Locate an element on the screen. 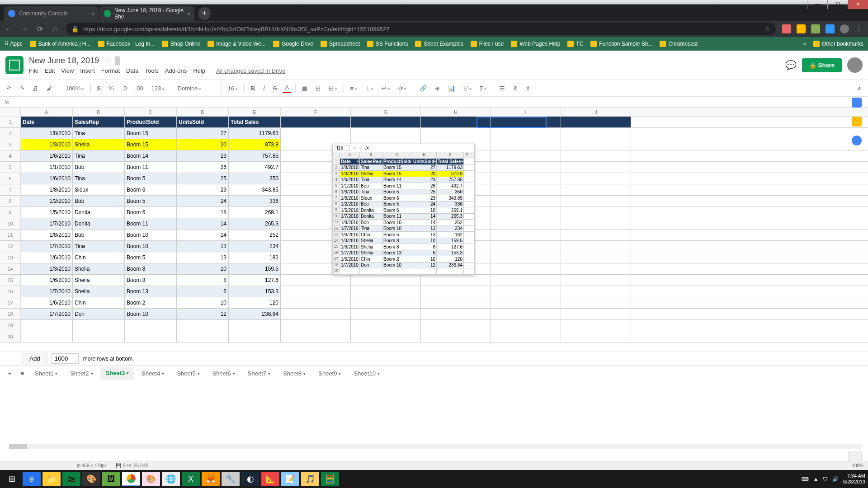 The height and width of the screenshot is (488, 868). cell: 336 is located at coordinates (255, 201).